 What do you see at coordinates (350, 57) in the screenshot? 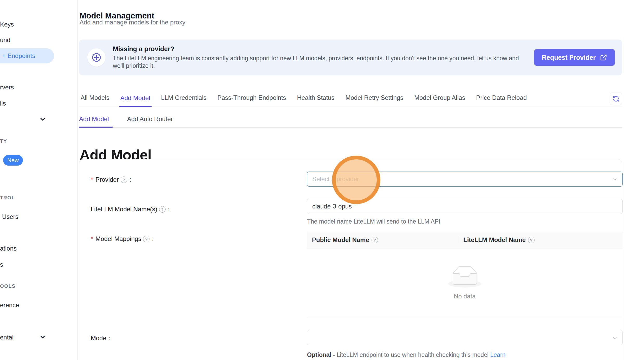
I see `missing-provider-banner: Missing a provider? The LiteLLM engineer…` at bounding box center [350, 57].